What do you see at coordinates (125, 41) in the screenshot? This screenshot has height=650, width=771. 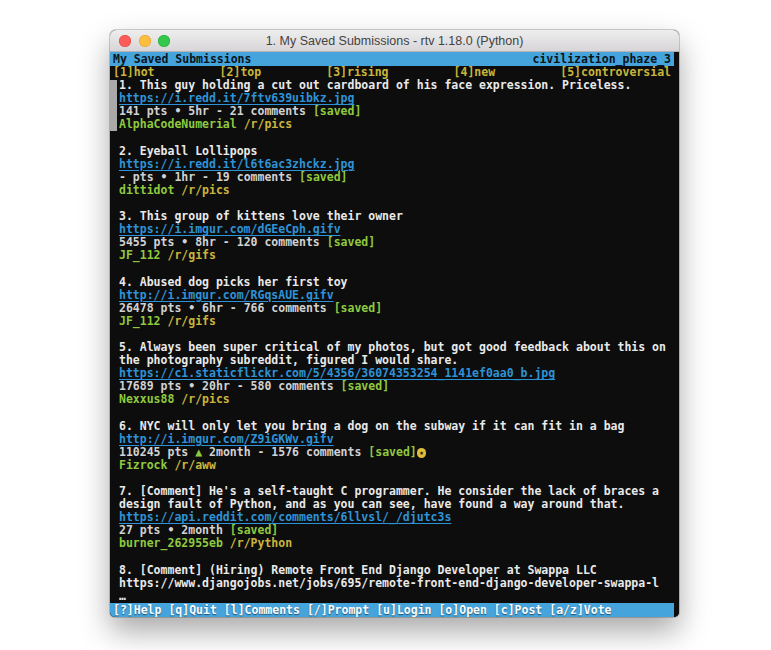 I see `window-close-button` at bounding box center [125, 41].